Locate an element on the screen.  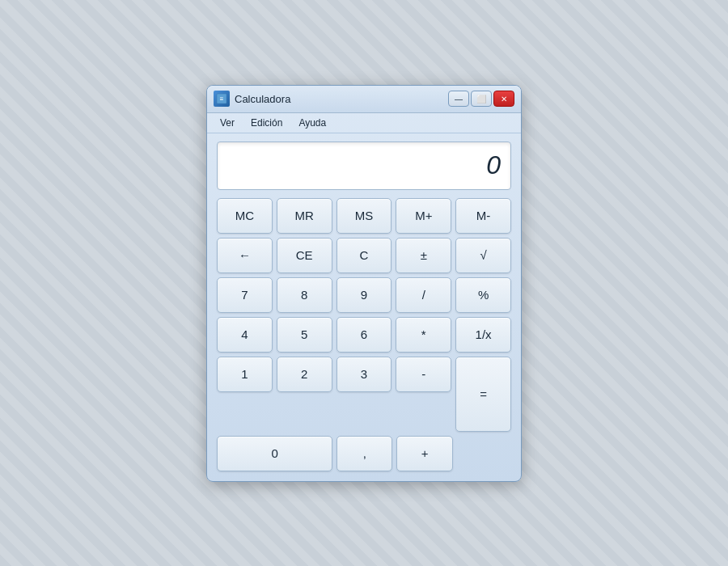
btn-5: 5 is located at coordinates (304, 335).